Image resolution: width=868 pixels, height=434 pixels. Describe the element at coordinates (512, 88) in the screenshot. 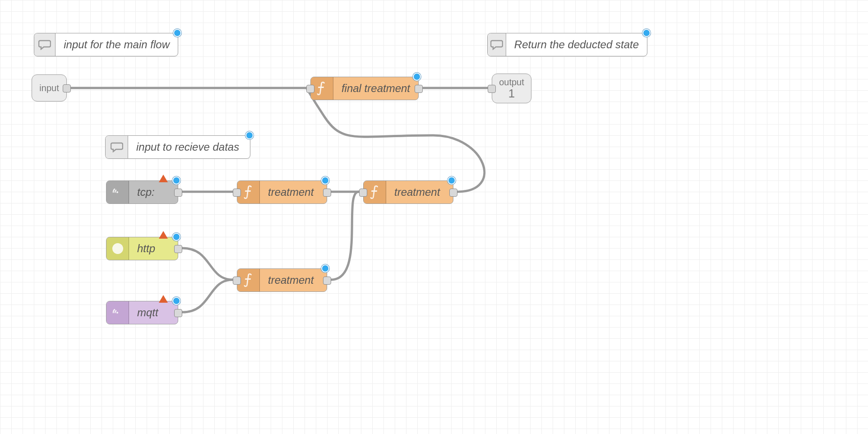

I see `subflow-output: output 1` at that location.